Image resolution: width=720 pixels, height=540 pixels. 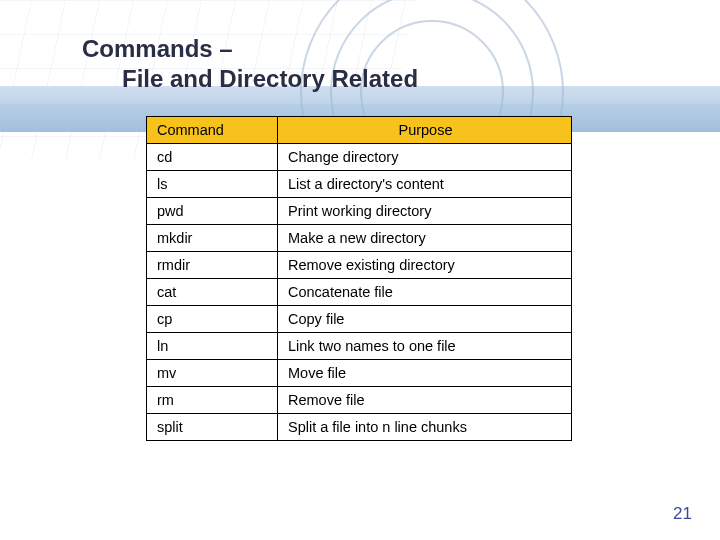 I want to click on table-row: cpCopy file, so click(x=360, y=320).